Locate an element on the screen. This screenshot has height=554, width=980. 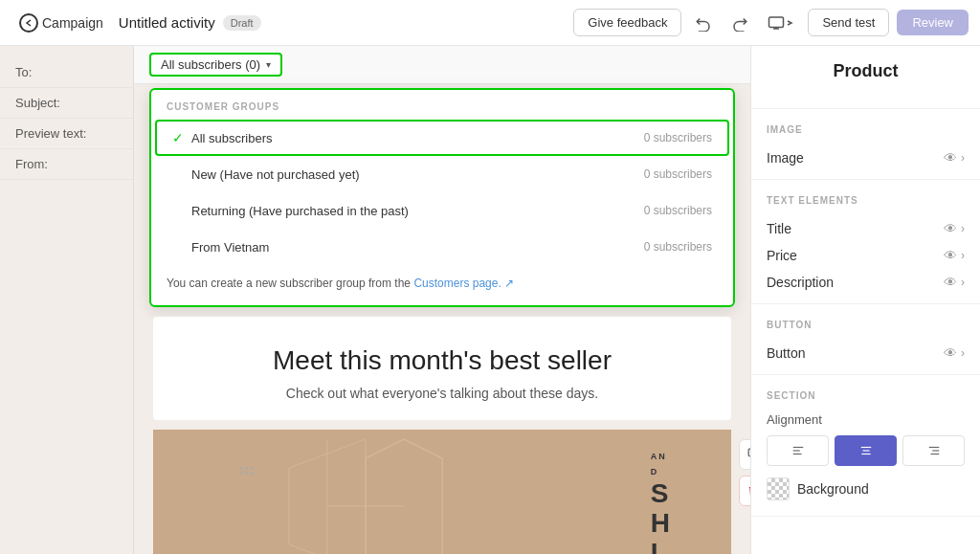
product-image-section: AND SHINE is located at coordinates (442, 492).